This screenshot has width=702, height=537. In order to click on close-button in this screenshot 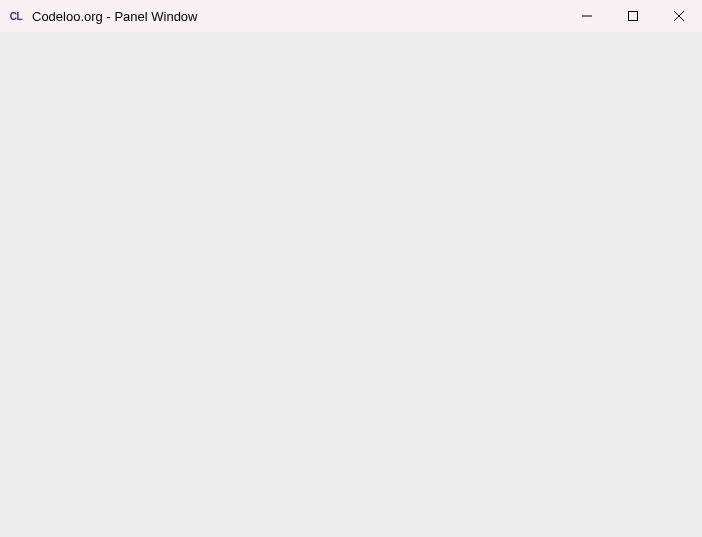, I will do `click(679, 16)`.